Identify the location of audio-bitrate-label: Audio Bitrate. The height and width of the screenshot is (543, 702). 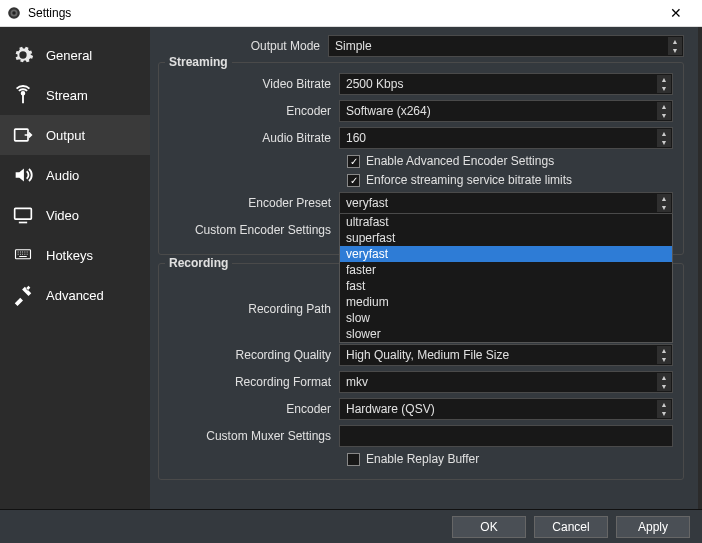
(254, 138).